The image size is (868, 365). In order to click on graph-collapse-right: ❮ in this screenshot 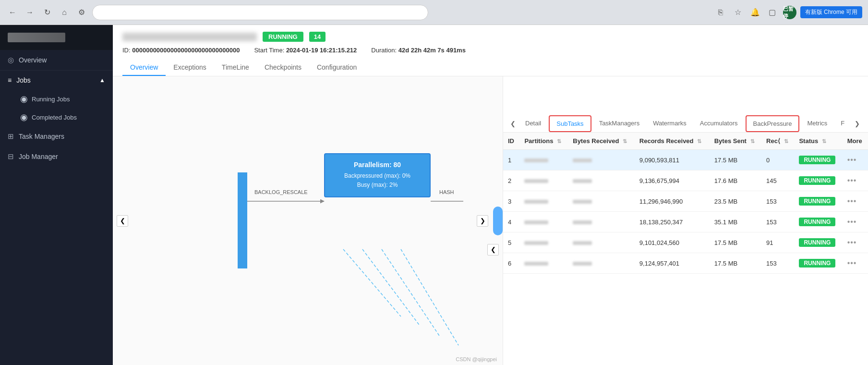, I will do `click(493, 250)`.